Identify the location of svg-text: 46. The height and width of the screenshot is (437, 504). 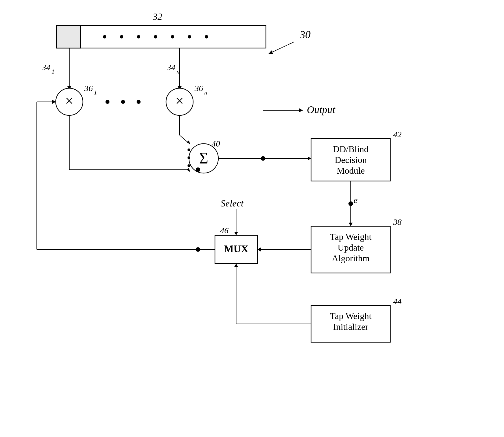
(224, 230).